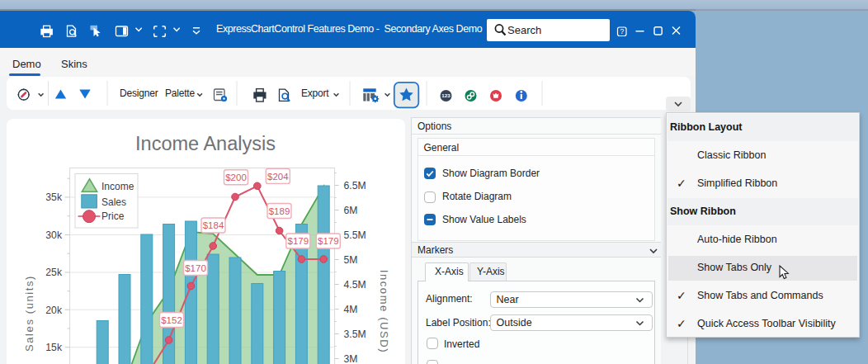 This screenshot has height=364, width=868. I want to click on svg-text: 3.5M, so click(355, 334).